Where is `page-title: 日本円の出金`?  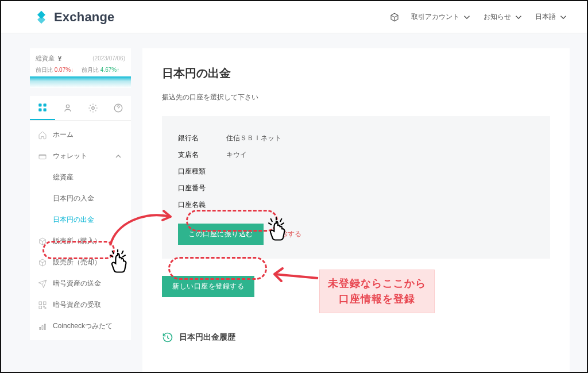
page-title: 日本円の出金 is located at coordinates (356, 74).